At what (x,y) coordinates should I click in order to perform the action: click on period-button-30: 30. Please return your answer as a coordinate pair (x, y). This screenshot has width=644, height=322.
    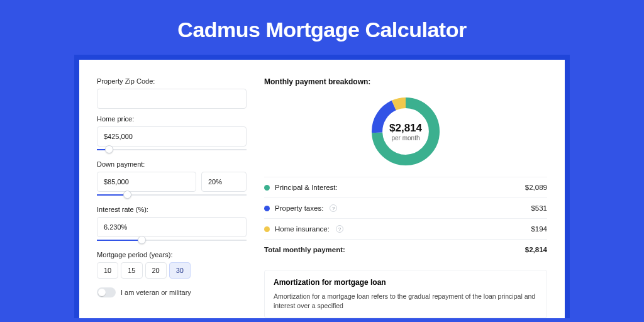
    Looking at the image, I should click on (180, 270).